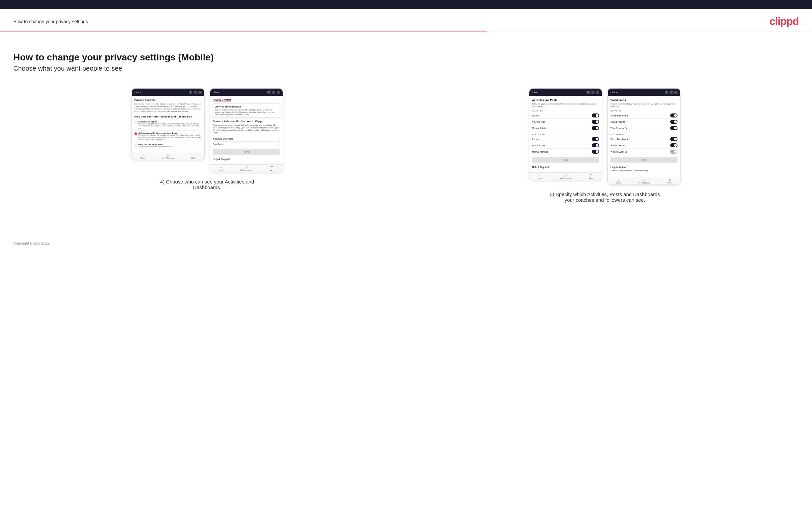 Image resolution: width=812 pixels, height=507 pixels. Describe the element at coordinates (272, 169) in the screenshot. I see `nav-menu-2: ☰ Menu` at that location.